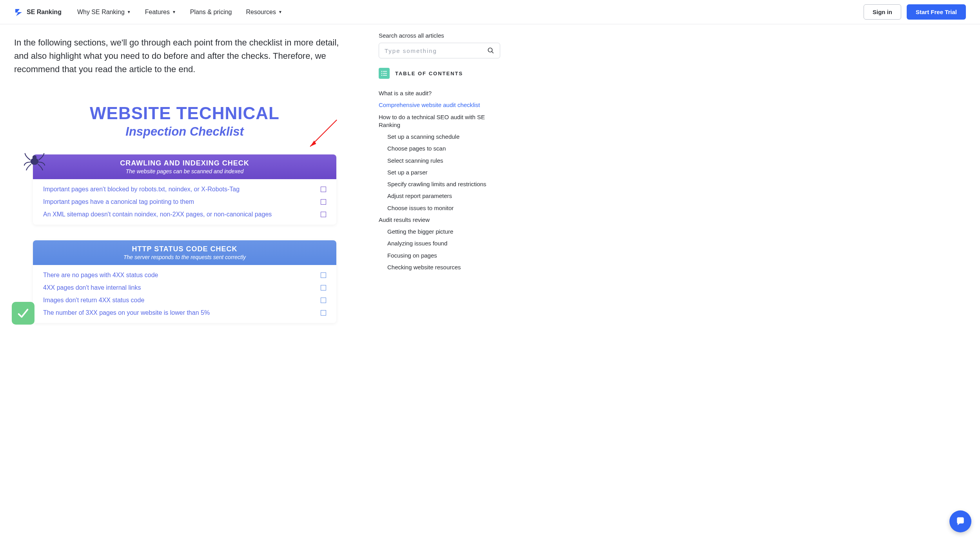 The width and height of the screenshot is (980, 541). What do you see at coordinates (126, 313) in the screenshot?
I see `checklist-item-label: The number of 3XX pages on your website …` at bounding box center [126, 313].